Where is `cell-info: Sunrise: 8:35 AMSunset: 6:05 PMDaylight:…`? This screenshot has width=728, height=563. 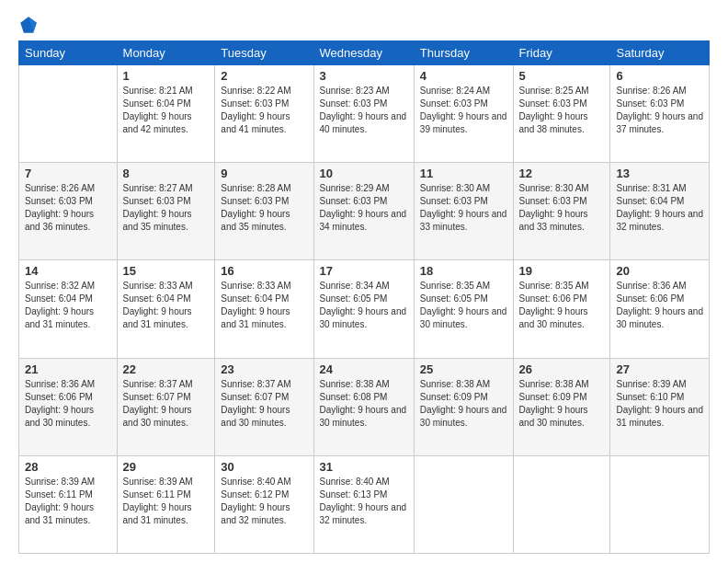 cell-info: Sunrise: 8:35 AMSunset: 6:05 PMDaylight:… is located at coordinates (463, 305).